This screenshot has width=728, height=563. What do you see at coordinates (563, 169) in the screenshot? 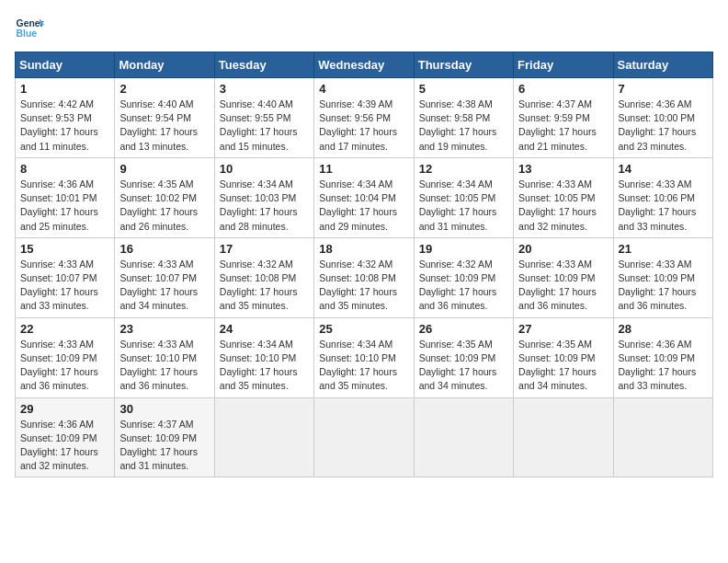
I see `day-number: 13` at bounding box center [563, 169].